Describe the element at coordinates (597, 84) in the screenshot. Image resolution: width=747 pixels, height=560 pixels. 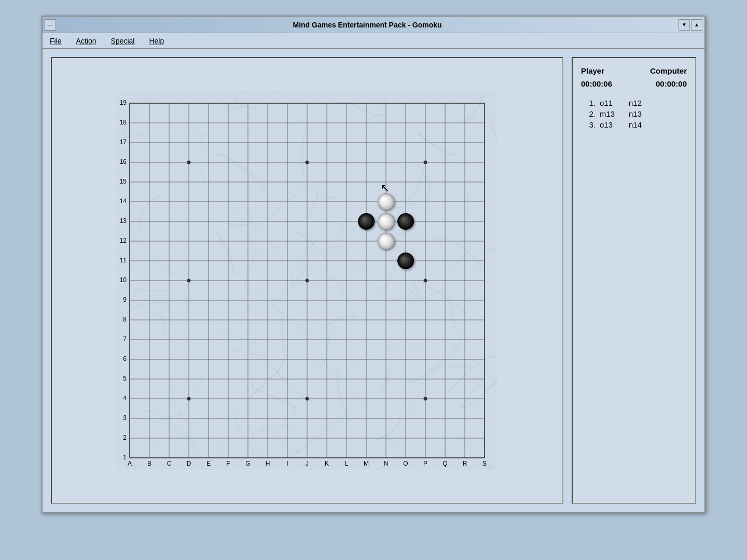
I see `player-time: 00:00:06` at that location.